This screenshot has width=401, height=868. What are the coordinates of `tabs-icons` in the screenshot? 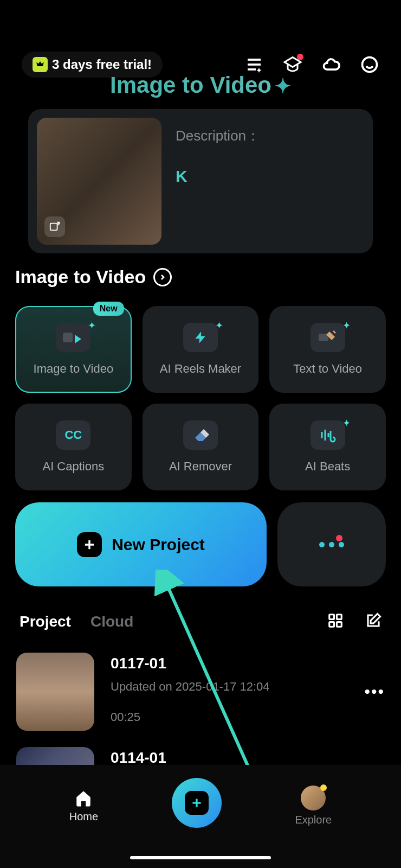 It's located at (354, 622).